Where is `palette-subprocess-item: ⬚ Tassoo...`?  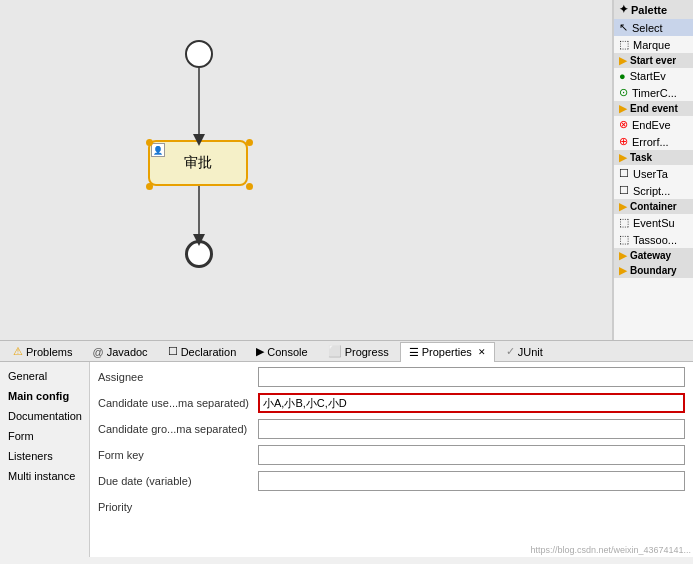 palette-subprocess-item: ⬚ Tassoo... is located at coordinates (654, 240).